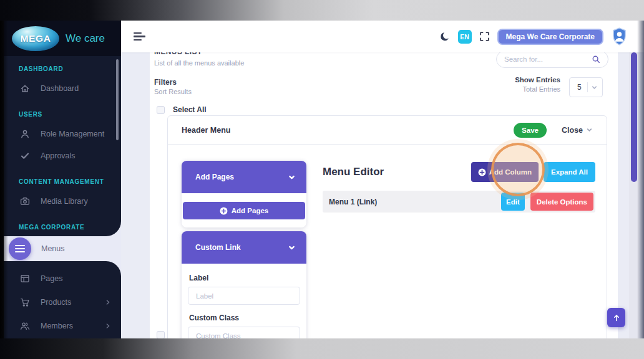  Describe the element at coordinates (165, 82) in the screenshot. I see `filters-label: Filters` at that location.